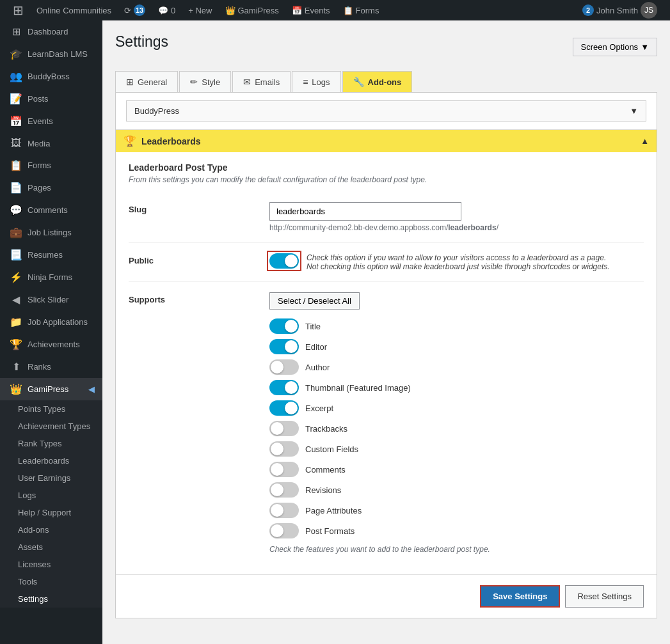 Image resolution: width=670 pixels, height=644 pixels. What do you see at coordinates (51, 460) in the screenshot?
I see `sidebar-sub-leaderboards: Leaderboards` at bounding box center [51, 460].